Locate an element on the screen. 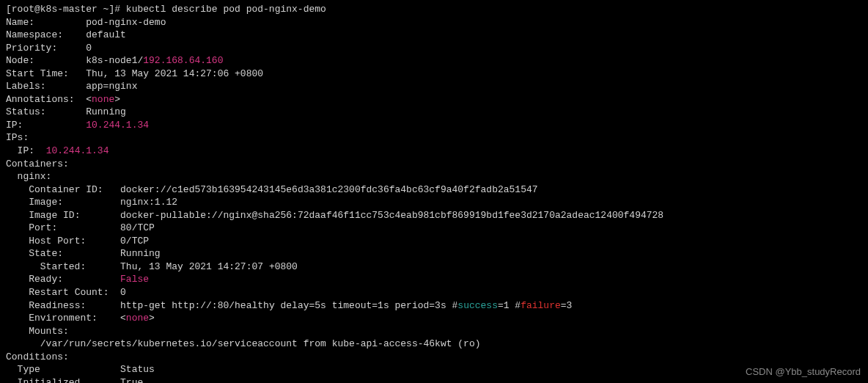 Image resolution: width=868 pixels, height=383 pixels. field-start-time: Start Time: Thu, 13 May 2021 14:27:06 +0… is located at coordinates (434, 74).